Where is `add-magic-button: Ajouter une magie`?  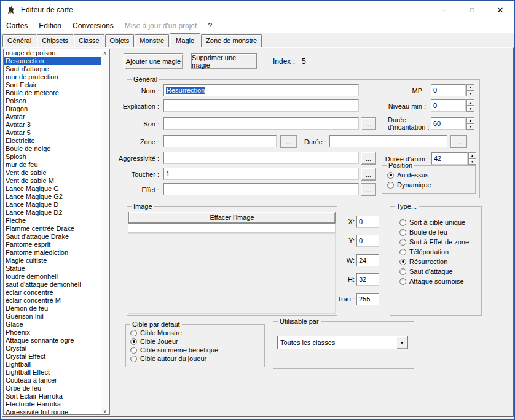
add-magic-button: Ajouter une magie is located at coordinates (154, 61).